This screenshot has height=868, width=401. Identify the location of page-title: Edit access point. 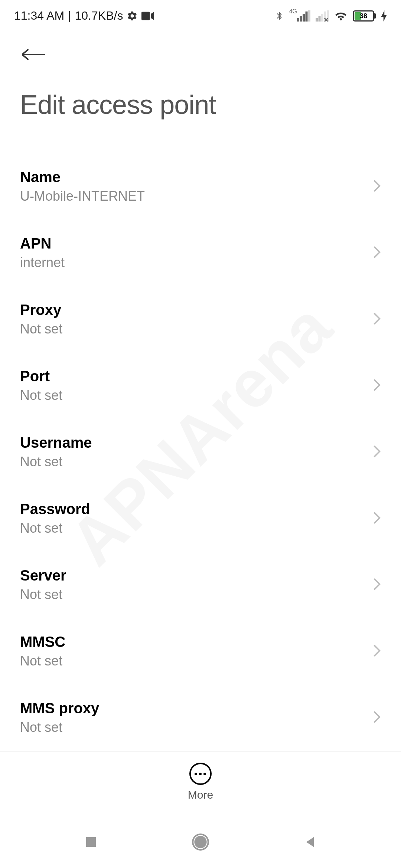
(200, 105).